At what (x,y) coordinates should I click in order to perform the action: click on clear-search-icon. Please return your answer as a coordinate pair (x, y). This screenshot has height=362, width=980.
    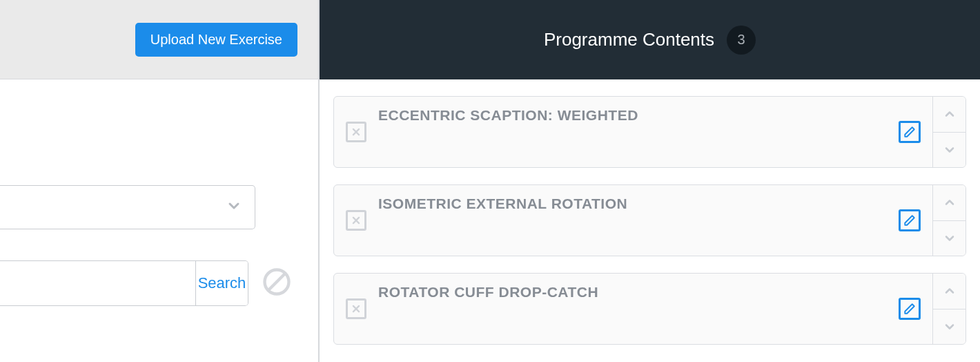
    Looking at the image, I should click on (277, 283).